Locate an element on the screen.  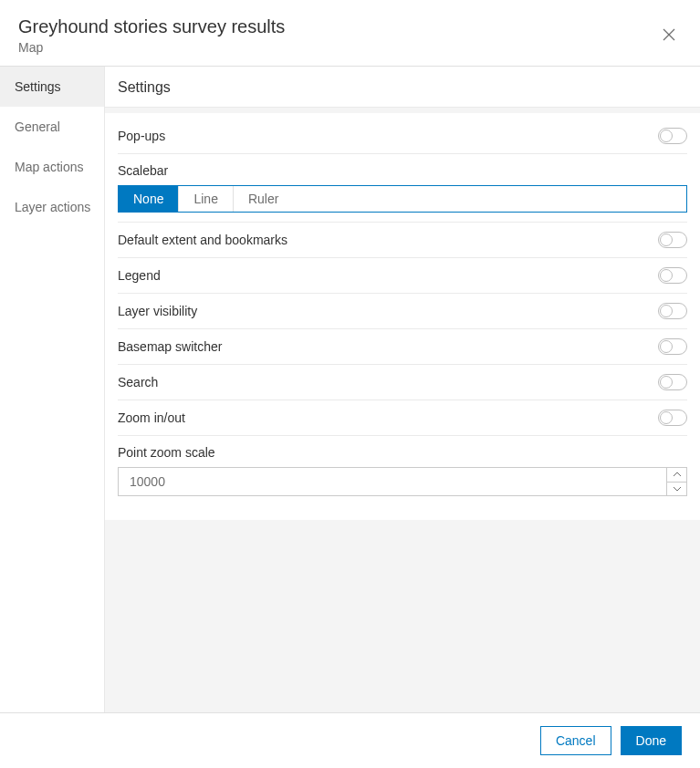
chevron-up-icon is located at coordinates (677, 474).